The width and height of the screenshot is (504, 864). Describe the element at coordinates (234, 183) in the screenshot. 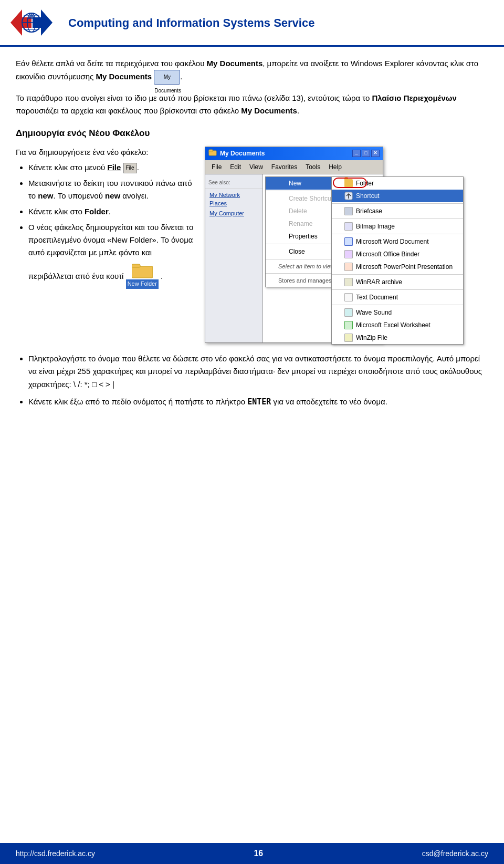

I see `win-panel-section: See also:` at that location.